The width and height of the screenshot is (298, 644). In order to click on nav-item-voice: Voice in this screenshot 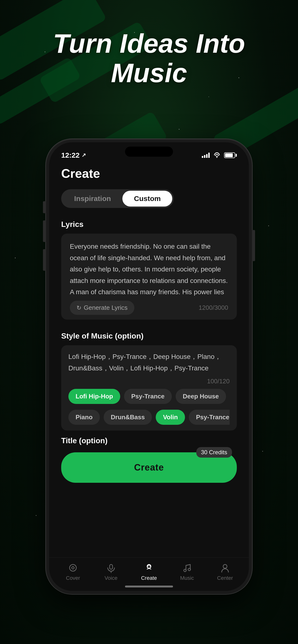, I will do `click(111, 572)`.